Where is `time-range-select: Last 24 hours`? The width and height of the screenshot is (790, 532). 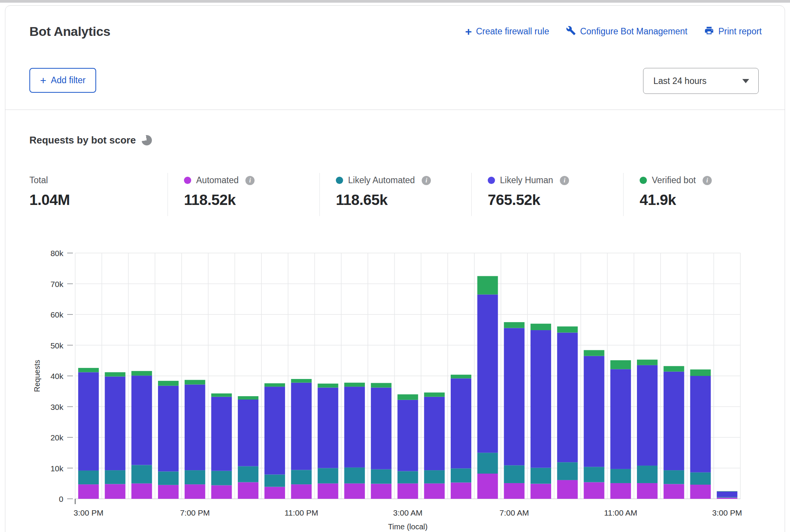 time-range-select: Last 24 hours is located at coordinates (701, 81).